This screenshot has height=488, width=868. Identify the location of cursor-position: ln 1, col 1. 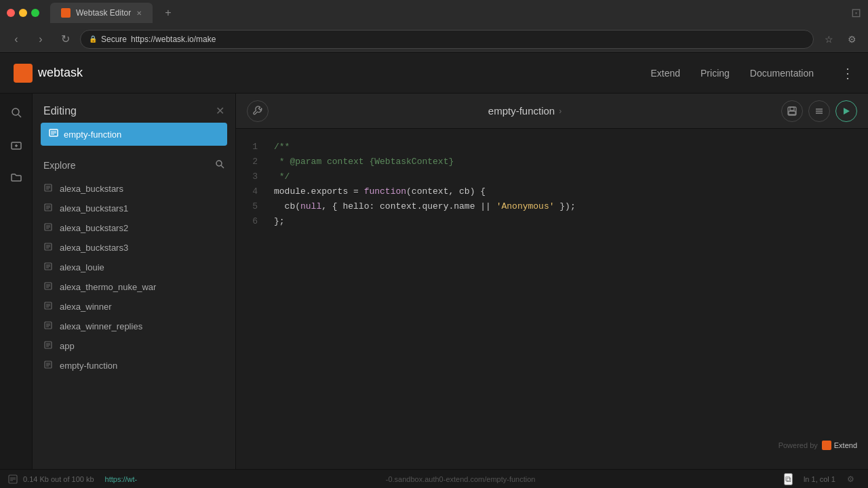
(819, 479).